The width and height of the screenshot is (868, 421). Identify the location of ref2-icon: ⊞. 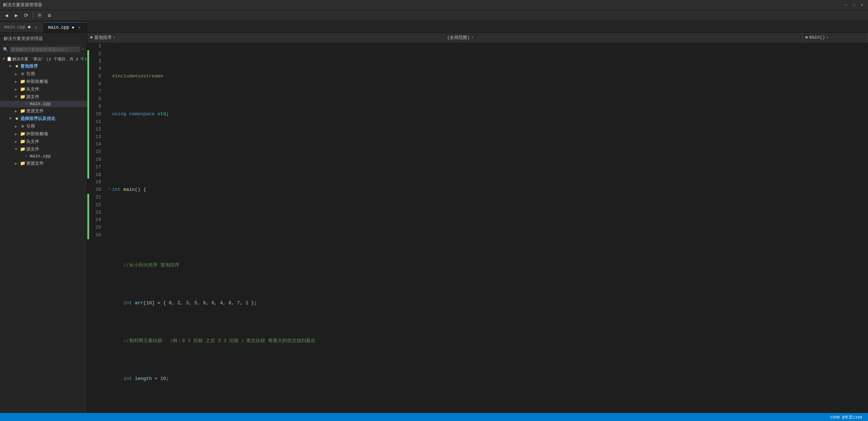
(23, 127).